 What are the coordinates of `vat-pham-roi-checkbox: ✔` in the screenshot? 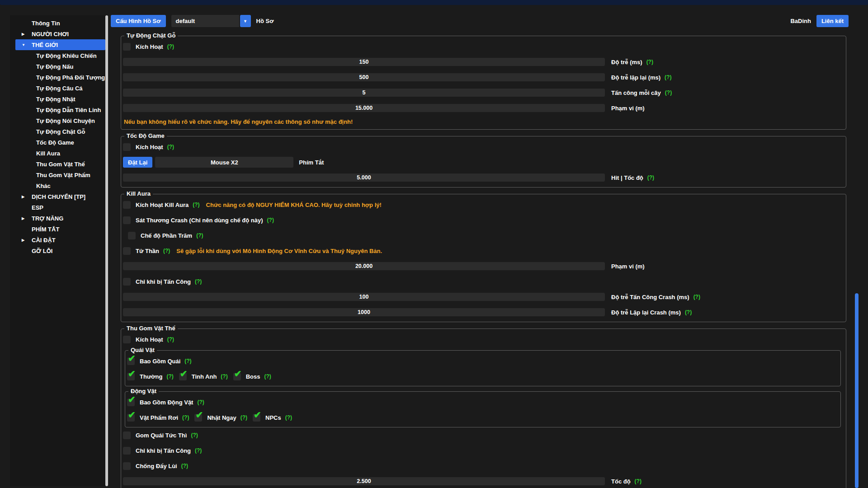 It's located at (131, 418).